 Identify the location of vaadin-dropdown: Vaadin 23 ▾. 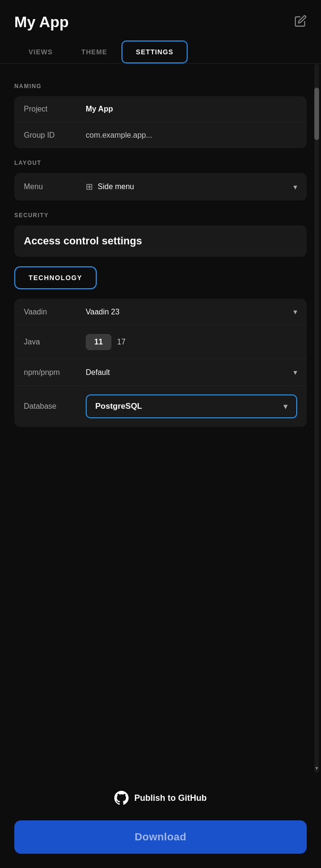
(191, 312).